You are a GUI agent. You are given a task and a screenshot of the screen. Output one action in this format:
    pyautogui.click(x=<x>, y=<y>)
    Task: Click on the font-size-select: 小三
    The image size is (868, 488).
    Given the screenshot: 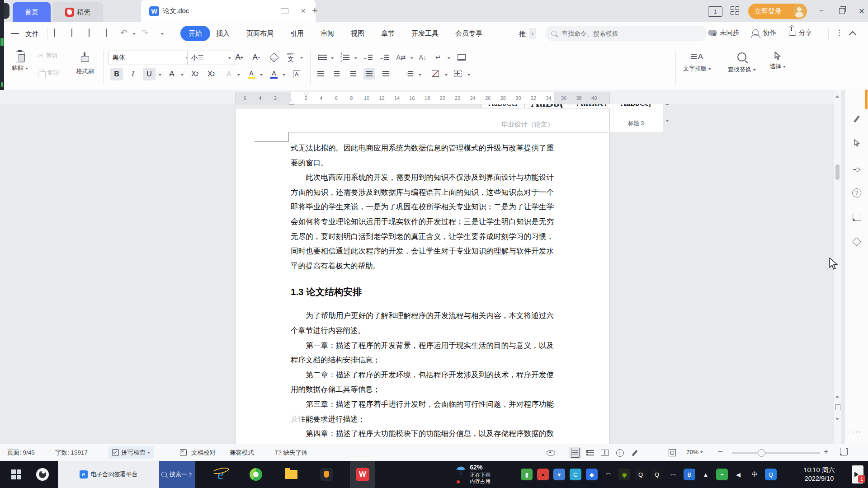 What is the action you would take?
    pyautogui.click(x=211, y=58)
    